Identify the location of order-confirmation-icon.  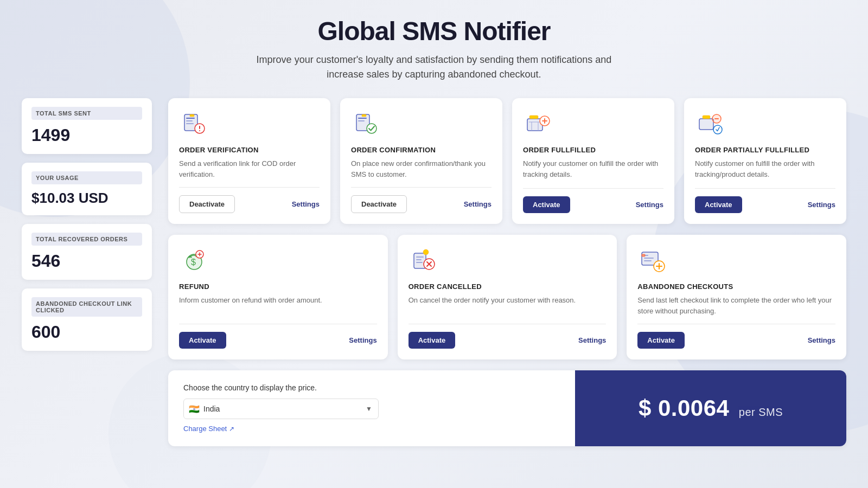
(366, 124).